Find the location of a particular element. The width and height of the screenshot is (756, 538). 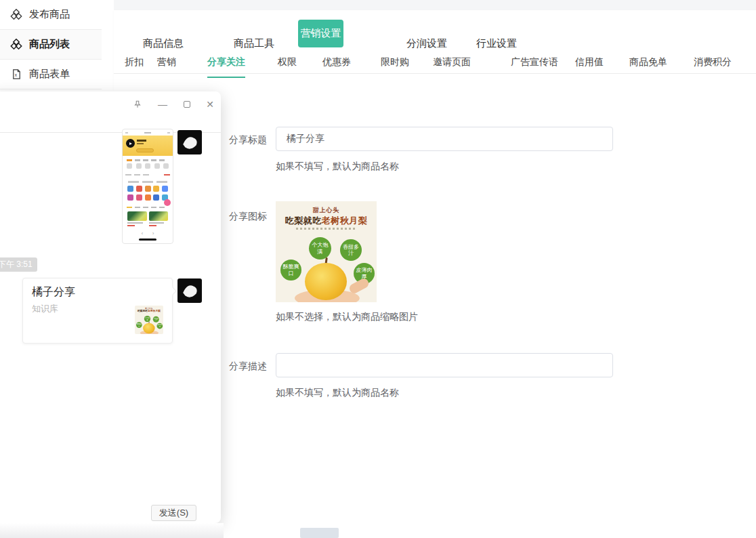

tab-product-tools: 商品工具 is located at coordinates (254, 43).